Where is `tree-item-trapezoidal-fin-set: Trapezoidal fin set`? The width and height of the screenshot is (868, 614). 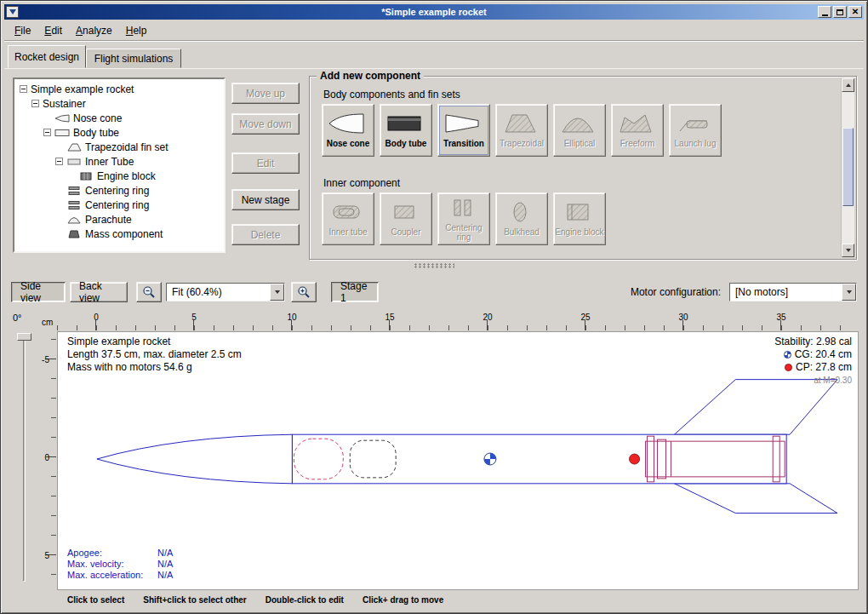
tree-item-trapezoidal-fin-set: Trapezoidal fin set is located at coordinates (119, 146).